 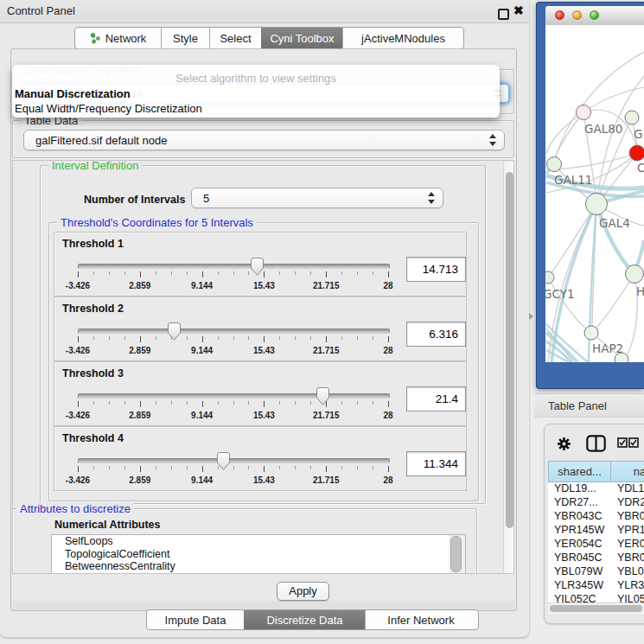 What do you see at coordinates (579, 472) in the screenshot?
I see `column-header-1: shared...` at bounding box center [579, 472].